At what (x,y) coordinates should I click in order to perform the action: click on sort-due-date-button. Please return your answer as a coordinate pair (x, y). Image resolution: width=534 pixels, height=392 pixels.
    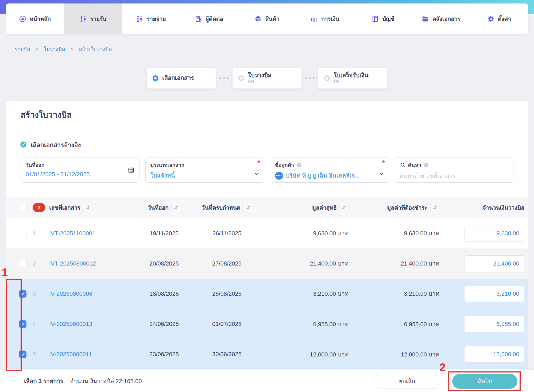
    Looking at the image, I should click on (248, 207).